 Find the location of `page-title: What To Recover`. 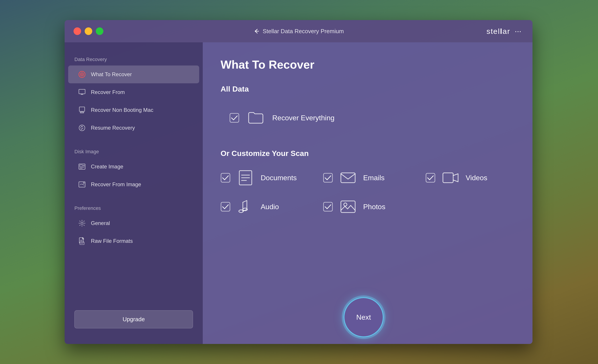

page-title: What To Recover is located at coordinates (368, 65).